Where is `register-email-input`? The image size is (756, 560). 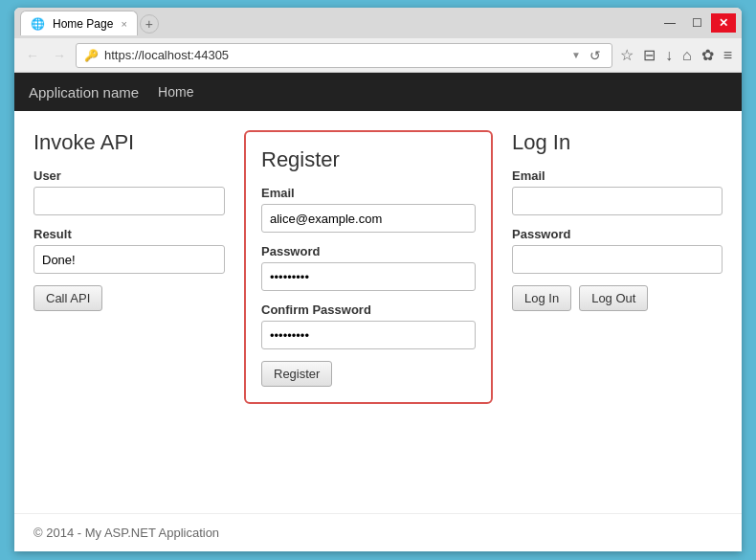
register-email-input is located at coordinates (368, 218).